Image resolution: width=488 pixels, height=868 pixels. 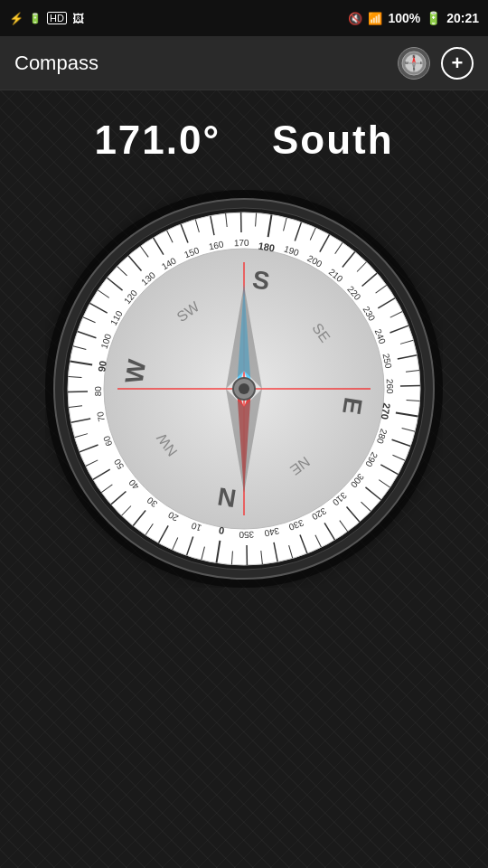 What do you see at coordinates (404, 18) in the screenshot?
I see `battery-percent: 100%` at bounding box center [404, 18].